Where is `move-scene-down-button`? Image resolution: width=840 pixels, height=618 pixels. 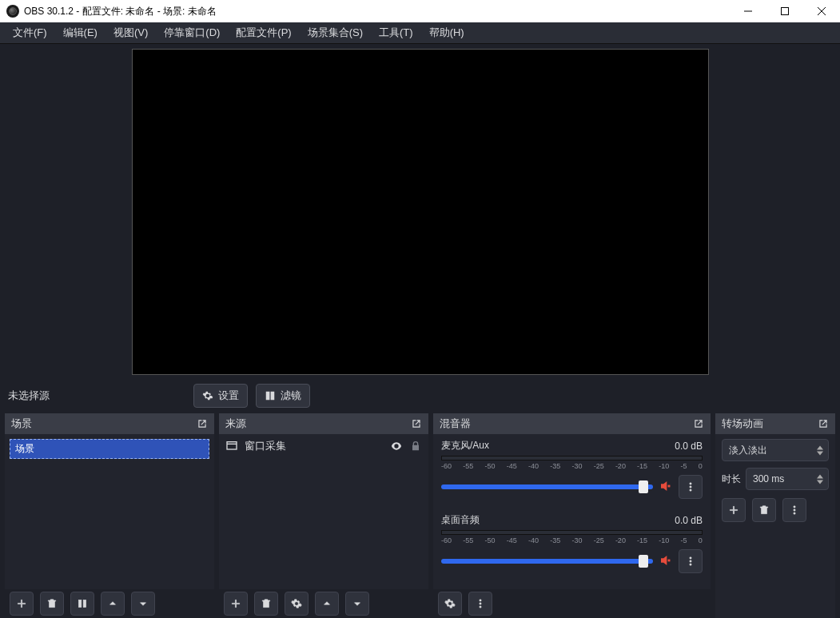 move-scene-down-button is located at coordinates (143, 604).